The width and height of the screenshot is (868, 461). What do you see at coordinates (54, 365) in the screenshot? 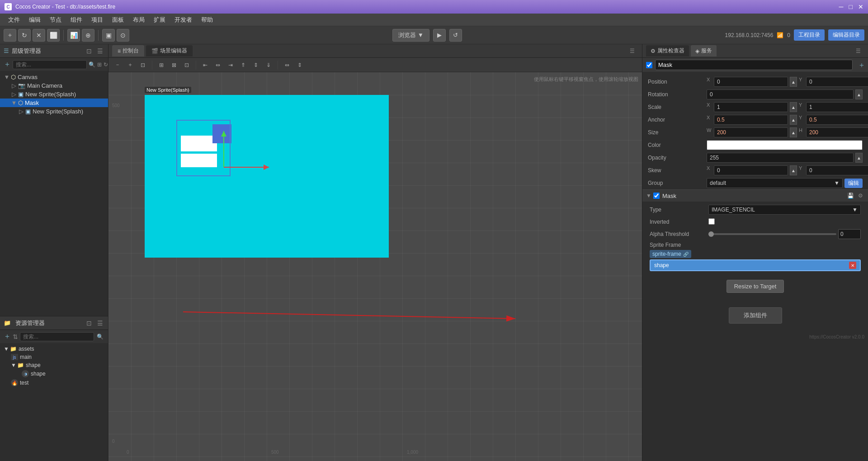
I see `asset-item-shape-folder: ▼ 📁 shape` at bounding box center [54, 365].